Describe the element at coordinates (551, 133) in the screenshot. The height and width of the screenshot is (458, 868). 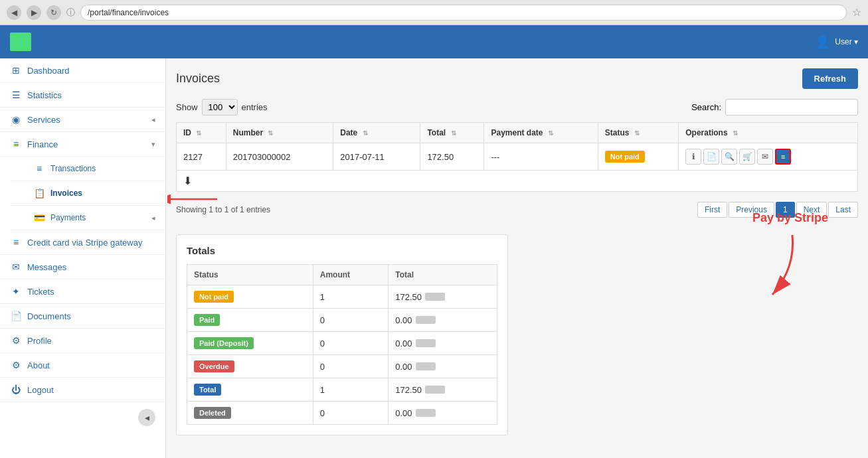
I see `sort-payment-icon: ⇅` at that location.